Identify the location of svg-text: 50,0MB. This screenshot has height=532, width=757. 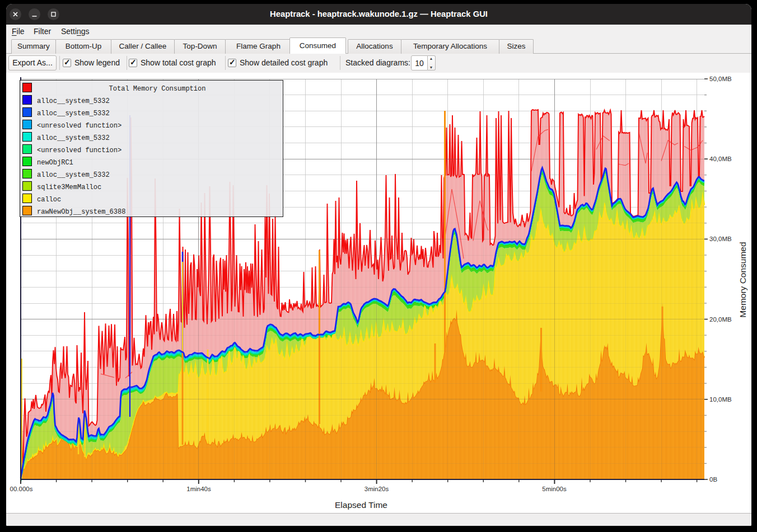
(721, 79).